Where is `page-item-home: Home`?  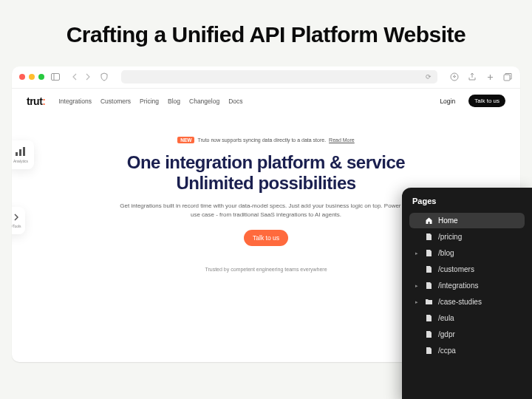 page-item-home: Home is located at coordinates (467, 220).